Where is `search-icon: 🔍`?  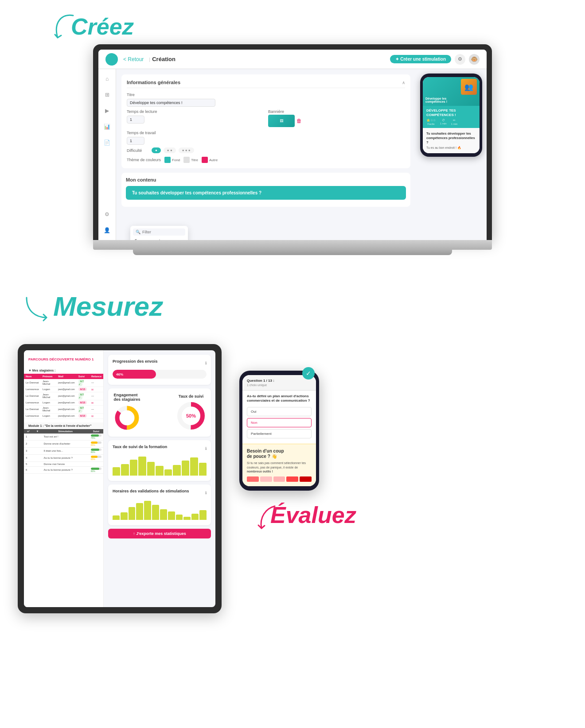
search-icon: 🔍 is located at coordinates (138, 232).